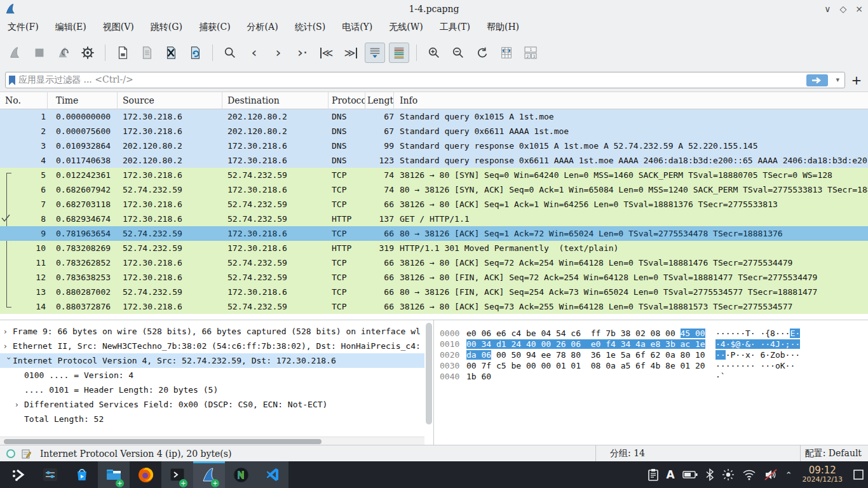  What do you see at coordinates (728, 475) in the screenshot?
I see `brightness-icon` at bounding box center [728, 475].